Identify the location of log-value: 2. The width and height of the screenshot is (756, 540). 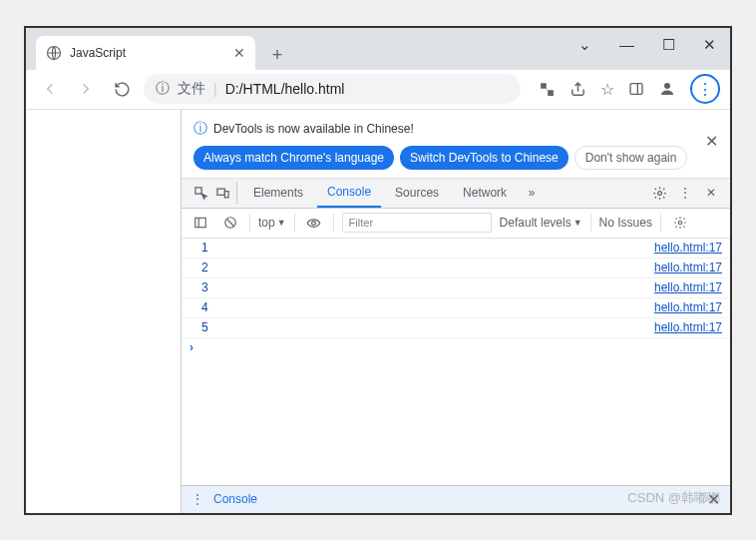
(205, 268).